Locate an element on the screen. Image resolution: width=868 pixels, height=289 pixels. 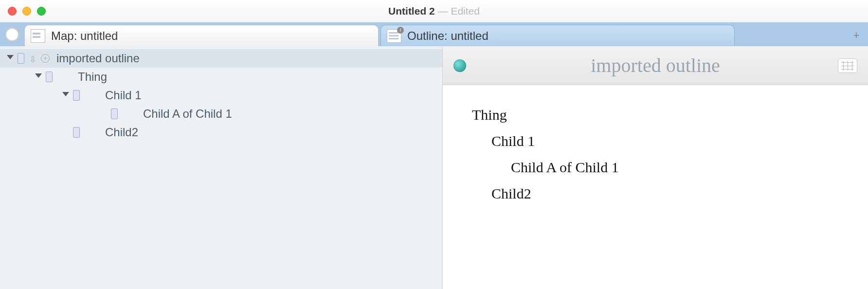
tab-map: Map: untitled is located at coordinates (201, 36).